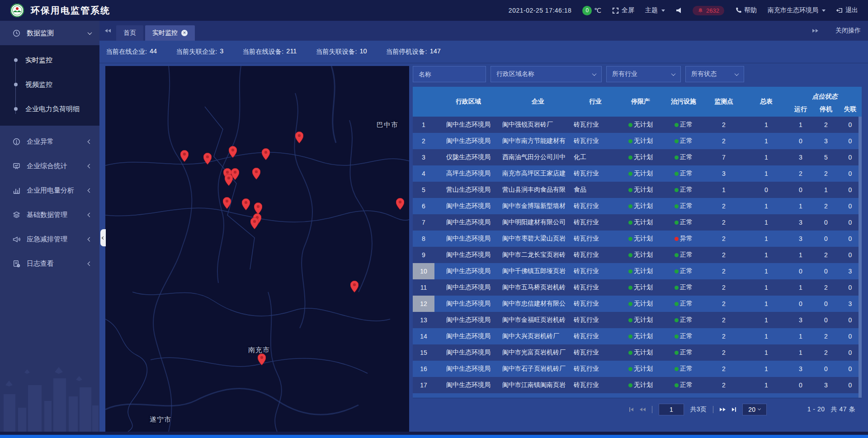  I want to click on table-row: 1阆中生态环境局阆中强锐页岩砖厂砖瓦行业无计划正常21120, so click(637, 125).